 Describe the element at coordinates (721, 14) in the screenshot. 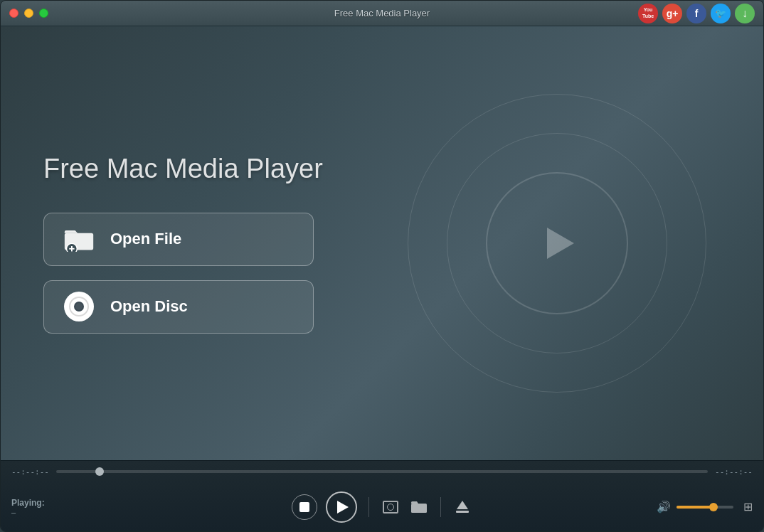

I see `twitter-icon: 🐦` at that location.